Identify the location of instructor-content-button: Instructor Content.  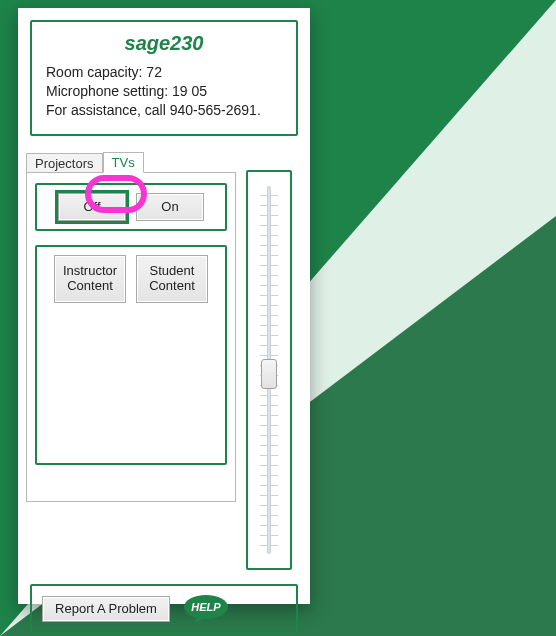
(90, 279).